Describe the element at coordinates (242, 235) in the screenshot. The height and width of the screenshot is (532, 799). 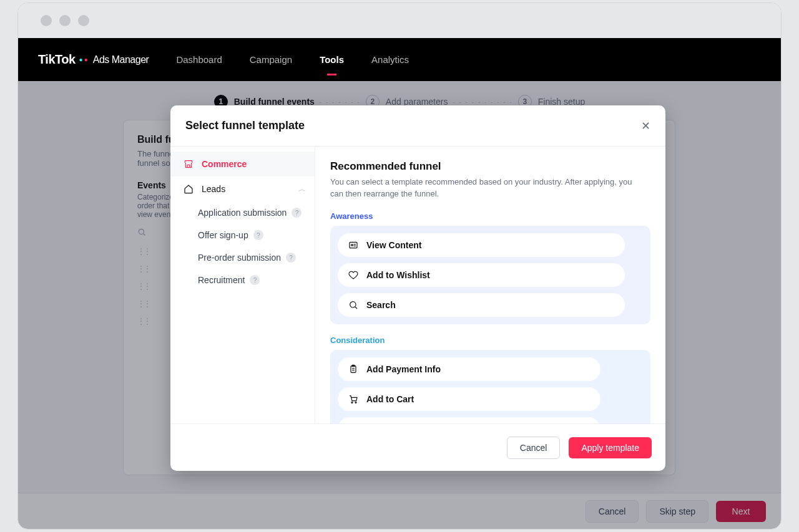
I see `leads-sub-offer-signup: Offer sign-up ?` at that location.